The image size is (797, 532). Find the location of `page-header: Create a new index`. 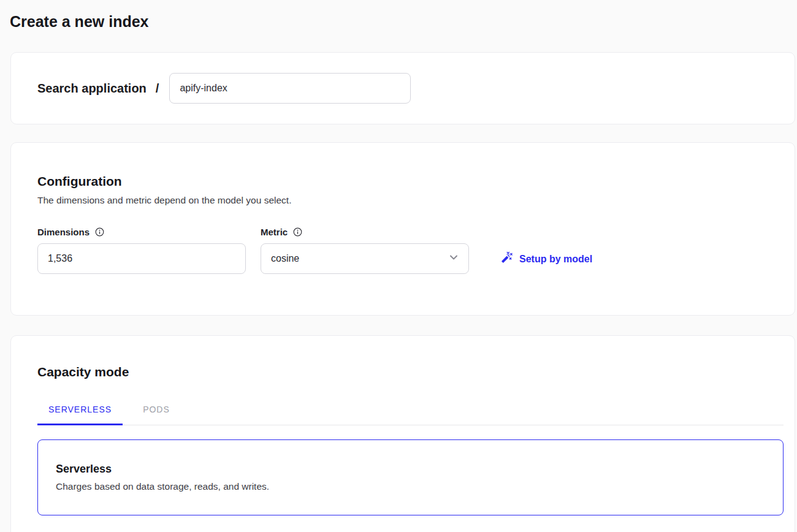

page-header: Create a new index is located at coordinates (398, 15).